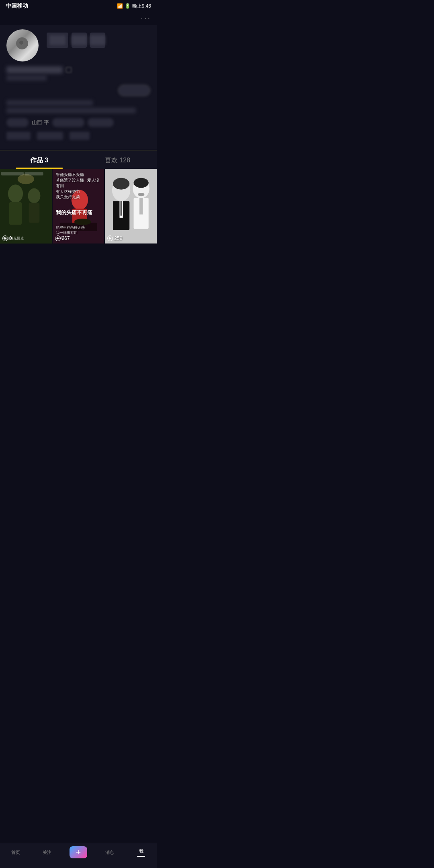 This screenshot has width=434, height=868. What do you see at coordinates (35, 70) in the screenshot?
I see `username-text` at bounding box center [35, 70].